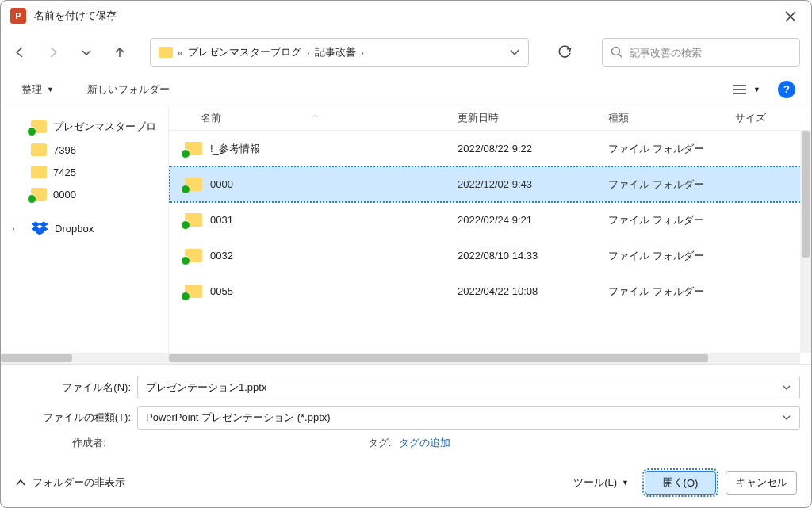  What do you see at coordinates (522, 118) in the screenshot?
I see `header-date: 更新日時` at bounding box center [522, 118].